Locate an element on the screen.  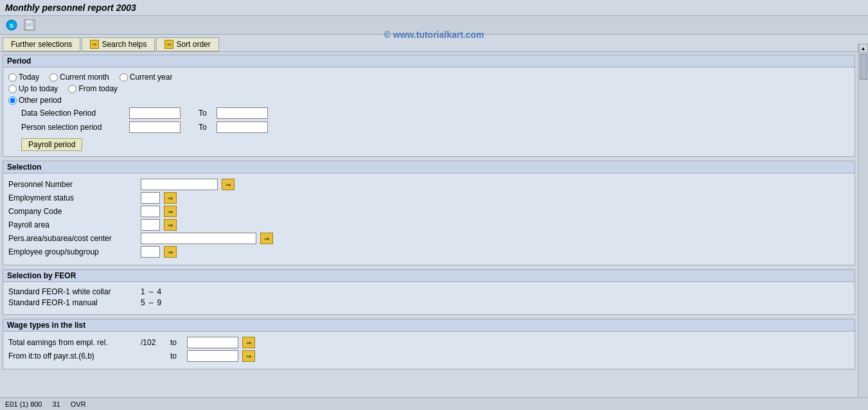
employee-group-label: Employee group/subgroup is located at coordinates (73, 252).